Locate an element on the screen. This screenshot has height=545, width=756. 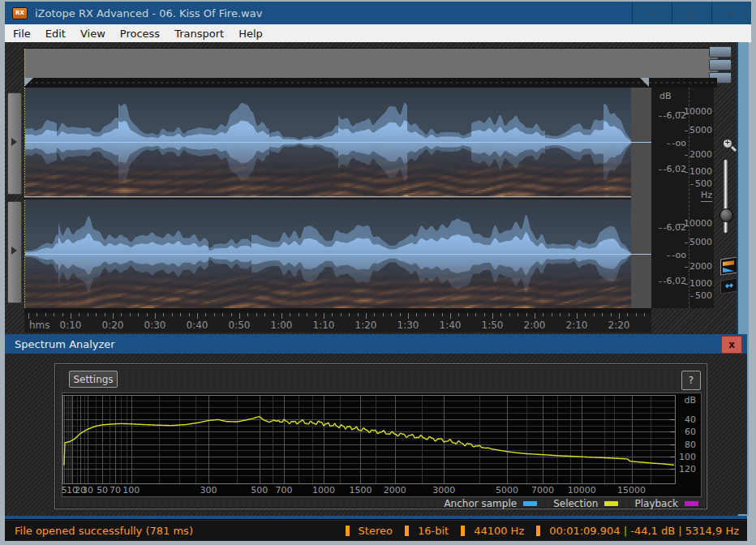
spectrum-analyzer-title-bar: Spectrum Analyzer x is located at coordinates (376, 344).